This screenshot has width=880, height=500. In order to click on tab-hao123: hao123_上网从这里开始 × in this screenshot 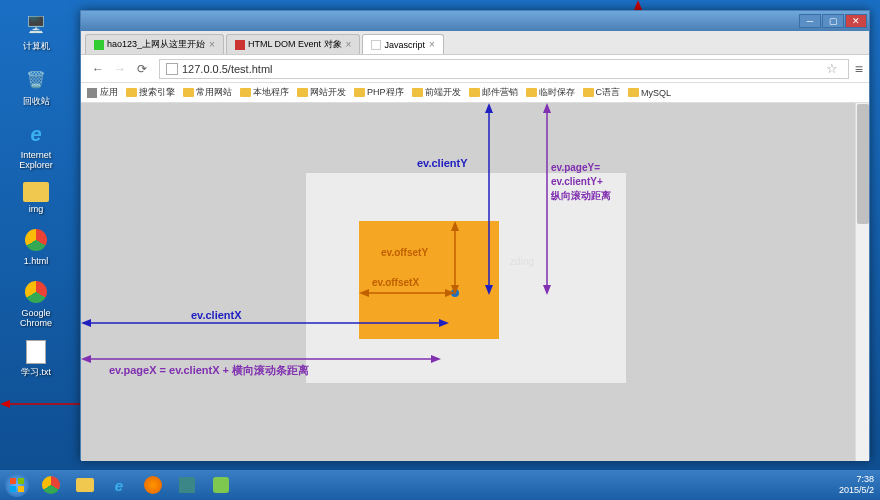, I will do `click(154, 44)`.